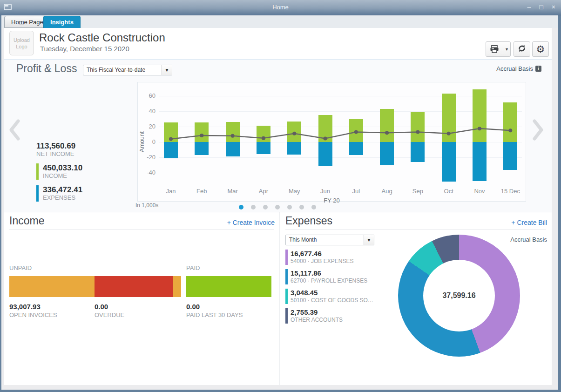 The image size is (561, 392). I want to click on print-button: ▾, so click(498, 49).